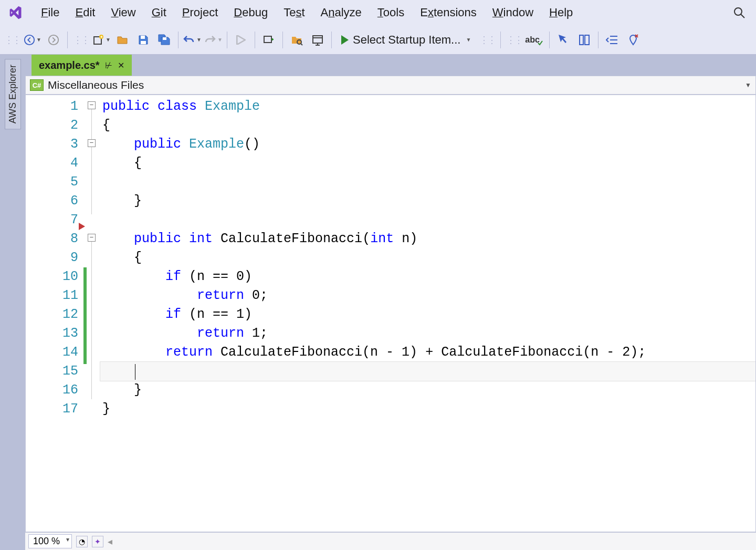 This screenshot has height=550, width=756. Describe the element at coordinates (391, 65) in the screenshot. I see `tab-strip: example.cs* ⊬ ✕` at that location.